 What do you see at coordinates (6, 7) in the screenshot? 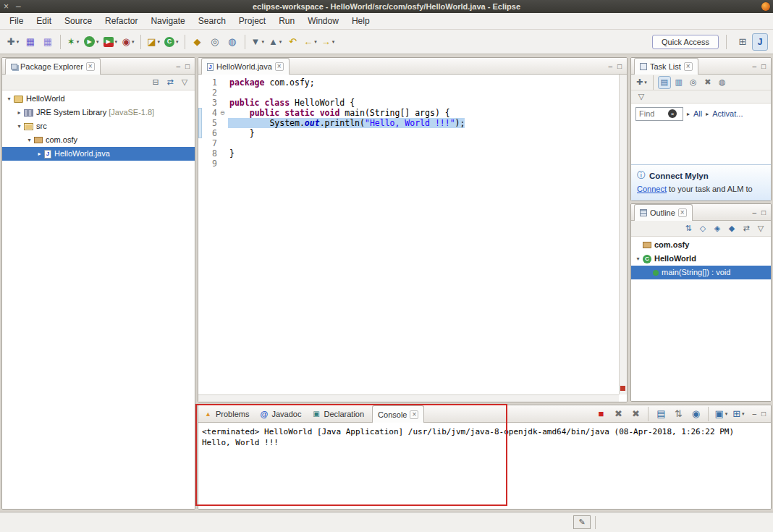
I see `window-close-button: ×` at bounding box center [6, 7].